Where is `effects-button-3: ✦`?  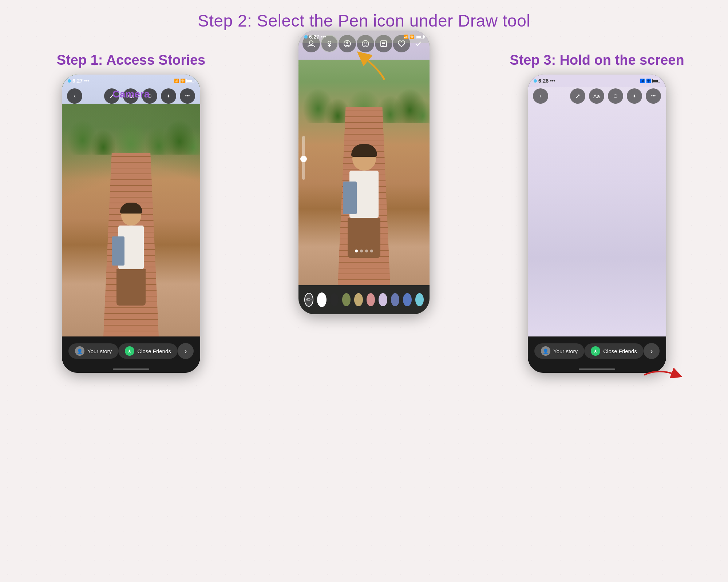
effects-button-3: ✦ is located at coordinates (634, 96).